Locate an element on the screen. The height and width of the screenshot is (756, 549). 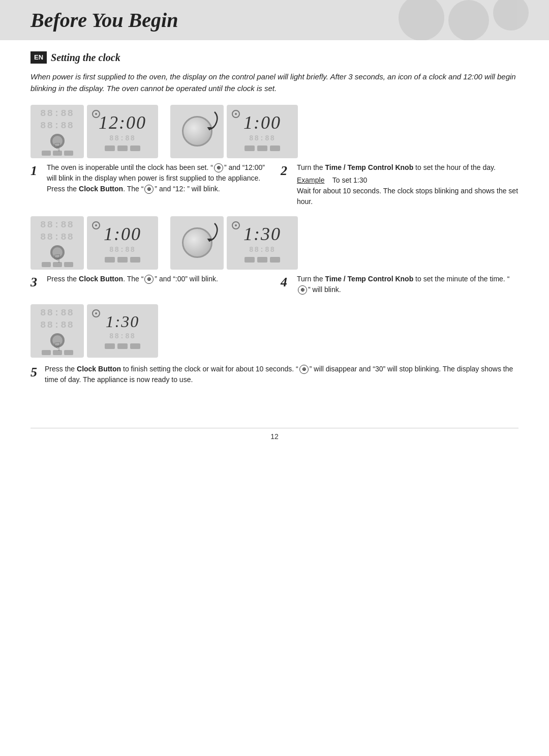
display-time-3: 1:00 is located at coordinates (123, 234).